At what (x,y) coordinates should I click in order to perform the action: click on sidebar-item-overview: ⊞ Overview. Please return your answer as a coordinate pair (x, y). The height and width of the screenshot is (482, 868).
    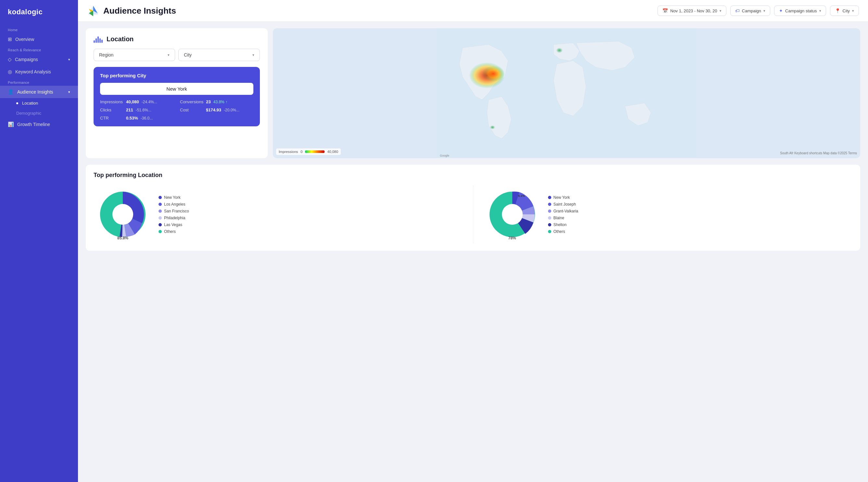
    Looking at the image, I should click on (39, 39).